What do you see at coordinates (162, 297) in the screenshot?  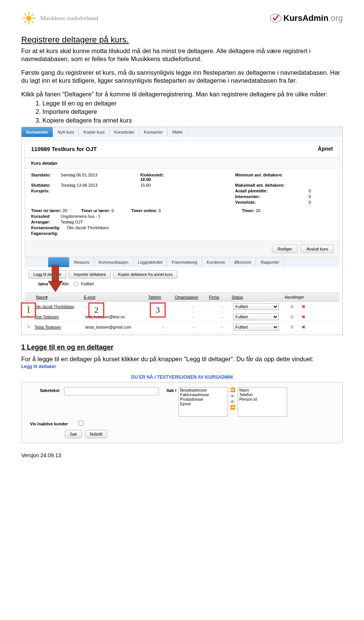 I see `th-telefon: Telefon` at bounding box center [162, 297].